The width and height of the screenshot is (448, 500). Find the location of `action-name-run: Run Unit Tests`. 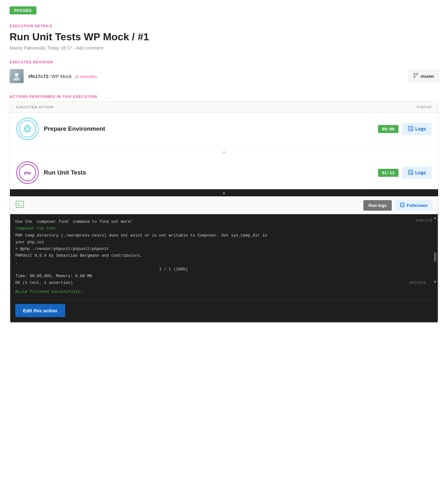

action-name-run: Run Unit Tests is located at coordinates (208, 173).